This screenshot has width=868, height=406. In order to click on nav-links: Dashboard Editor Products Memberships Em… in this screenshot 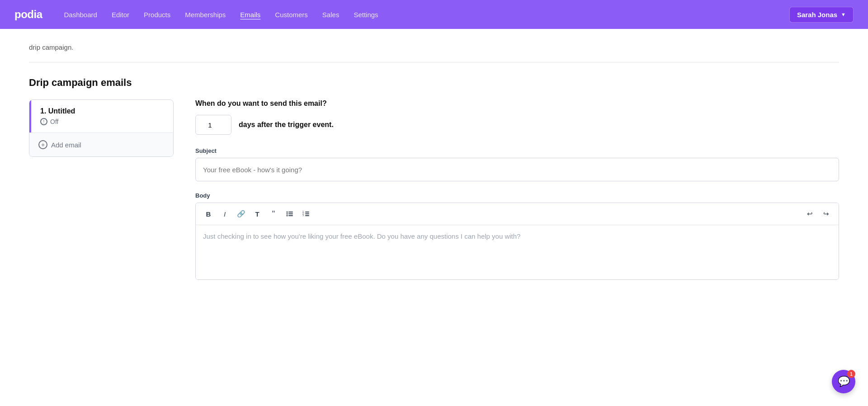, I will do `click(427, 14)`.